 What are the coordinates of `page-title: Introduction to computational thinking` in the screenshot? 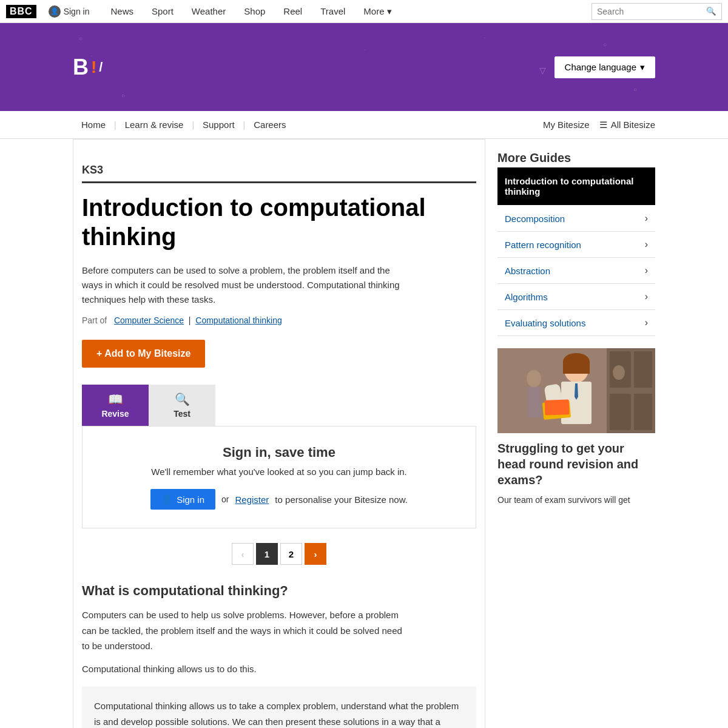 It's located at (279, 222).